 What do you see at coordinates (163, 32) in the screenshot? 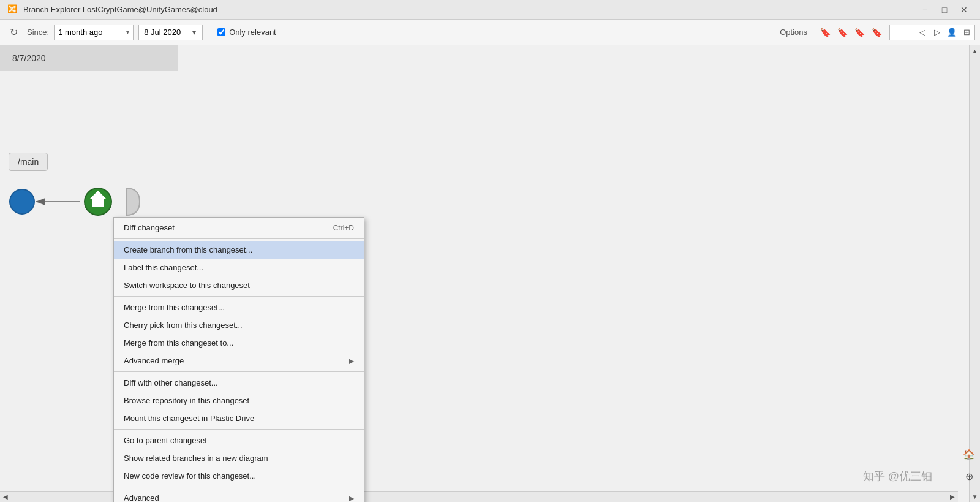
I see `date-value: 8 Jul 2020` at bounding box center [163, 32].